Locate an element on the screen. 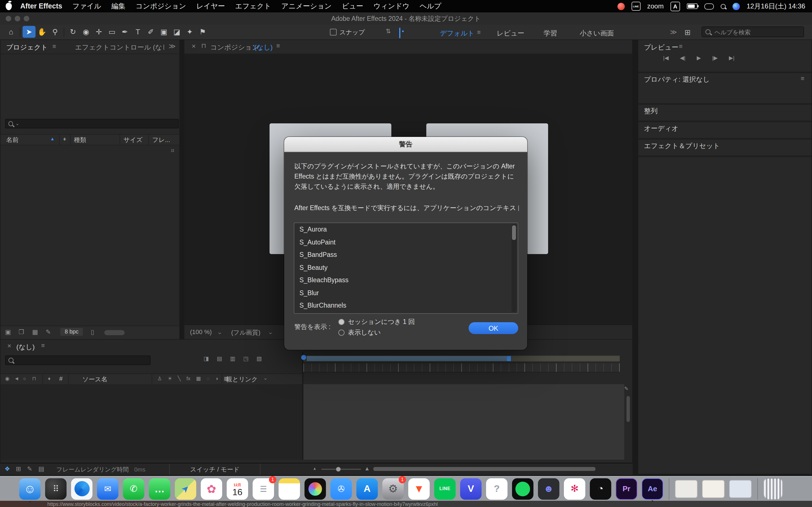 This screenshot has width=812, height=507. adjust-icon: ✎ is located at coordinates (48, 332).